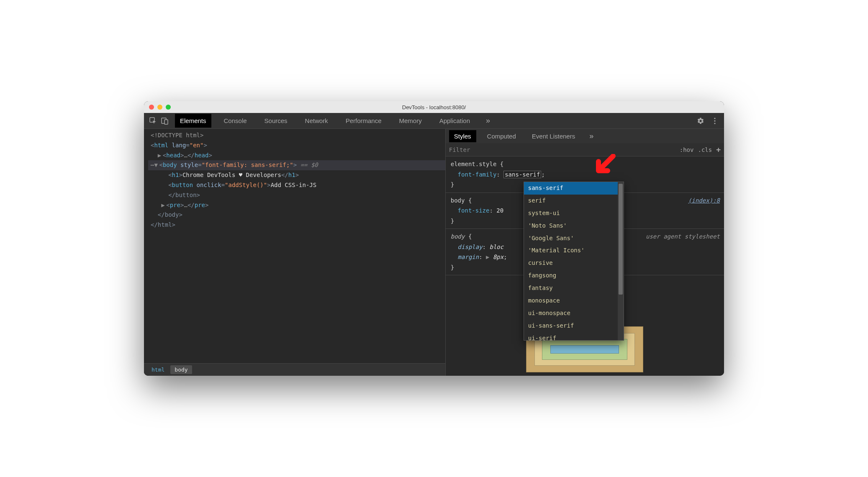 This screenshot has height=477, width=868. I want to click on main-tabs: Elements Console Sources Network Perform…, so click(435, 121).